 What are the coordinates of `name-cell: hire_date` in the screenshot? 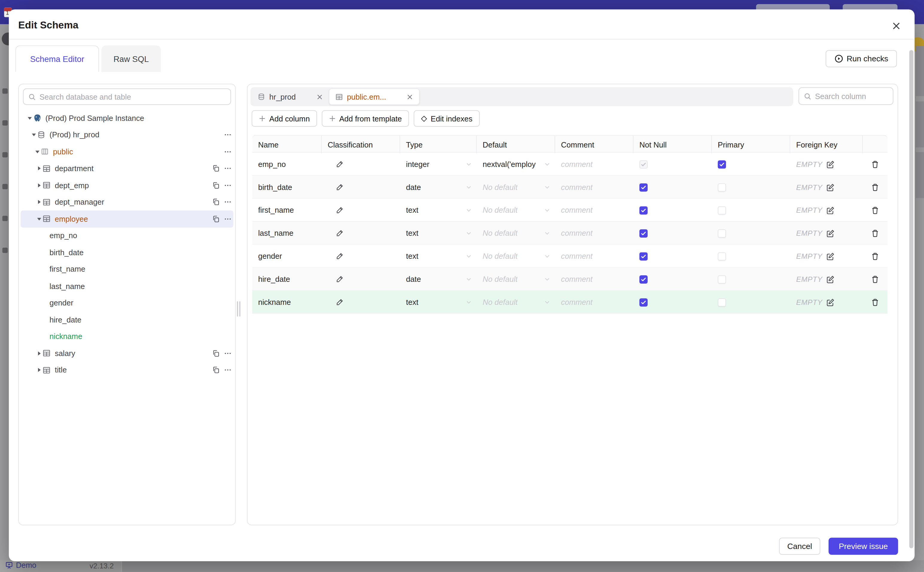 It's located at (287, 279).